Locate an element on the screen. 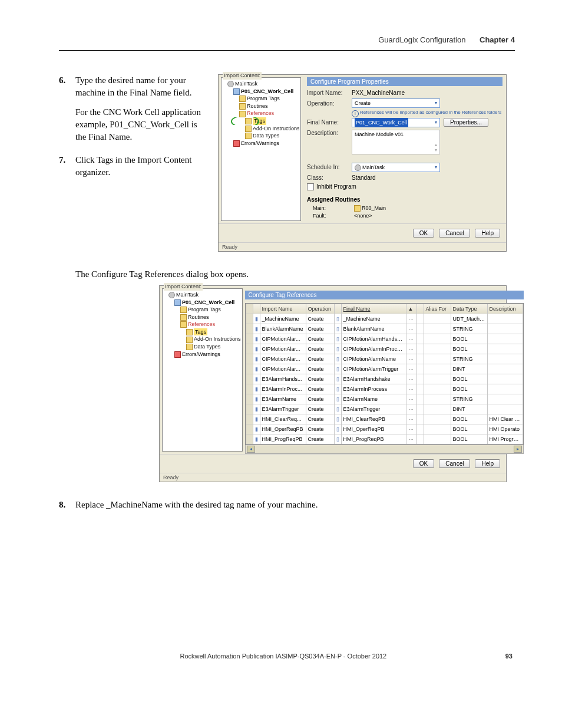 The image size is (562, 728). import-name-cell: E3AlarmHands... is located at coordinates (283, 378).